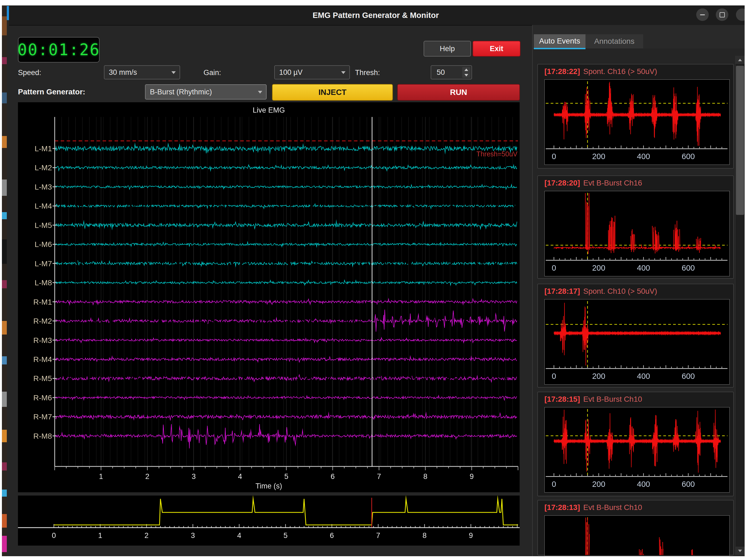  What do you see at coordinates (269, 111) in the screenshot?
I see `live-emg-title: Live EMG` at bounding box center [269, 111].